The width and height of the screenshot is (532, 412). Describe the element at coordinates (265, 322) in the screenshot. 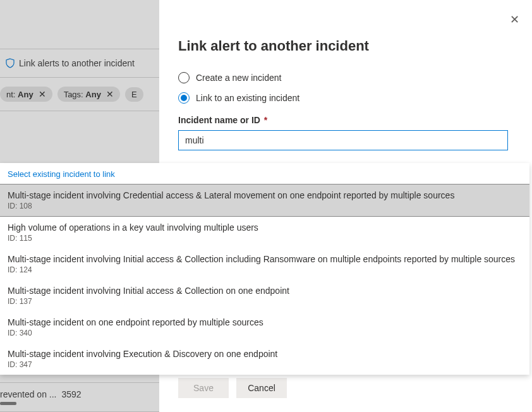

I see `dropdown-item-title: Multi-stage incident on one endpoint rep…` at that location.